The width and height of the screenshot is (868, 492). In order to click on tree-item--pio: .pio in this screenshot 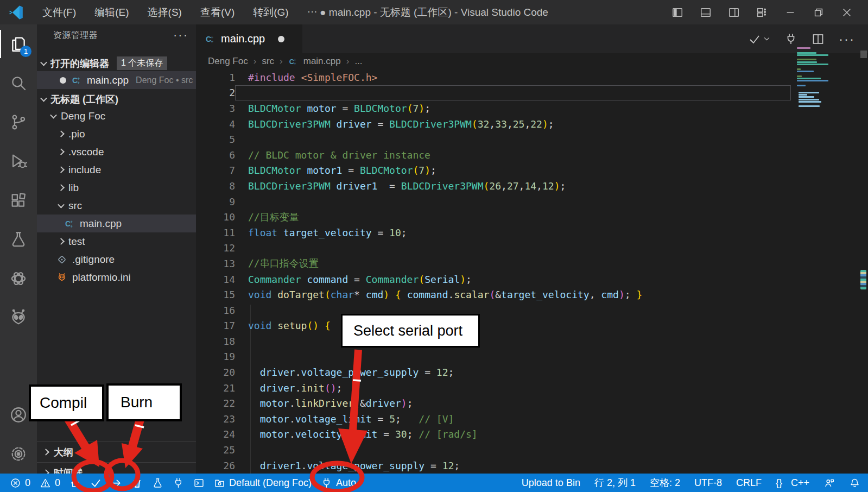, I will do `click(116, 134)`.